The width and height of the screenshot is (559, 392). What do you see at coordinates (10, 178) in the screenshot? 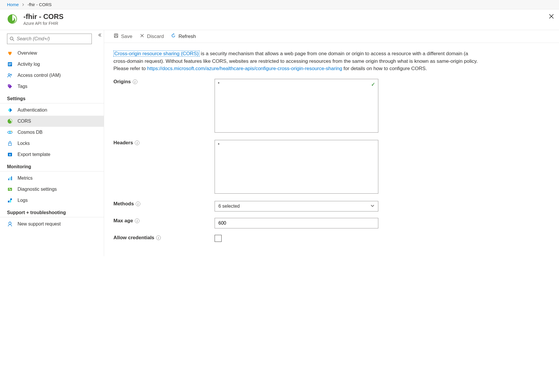
I see `metrics-icon` at bounding box center [10, 178].